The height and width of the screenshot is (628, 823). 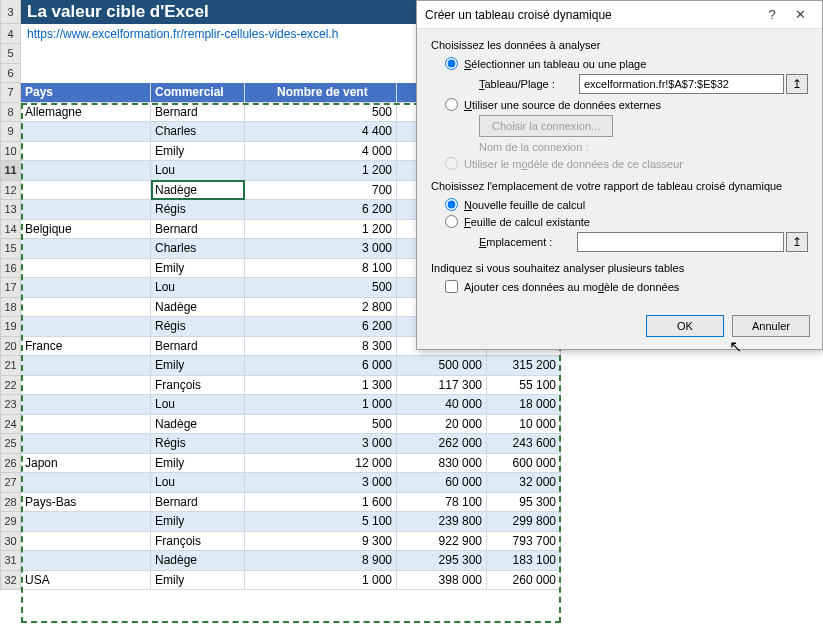 What do you see at coordinates (524, 444) in the screenshot?
I see `cell: 243 600` at bounding box center [524, 444].